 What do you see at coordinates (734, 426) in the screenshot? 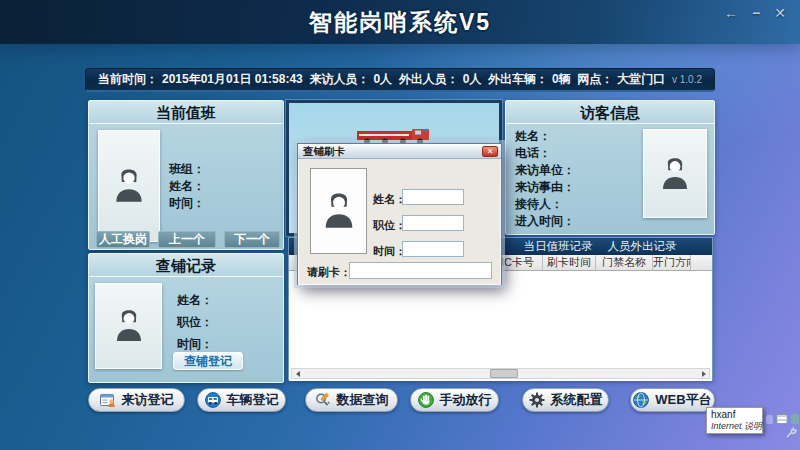
I see `language-bar-desc: Internet 说明` at bounding box center [734, 426].